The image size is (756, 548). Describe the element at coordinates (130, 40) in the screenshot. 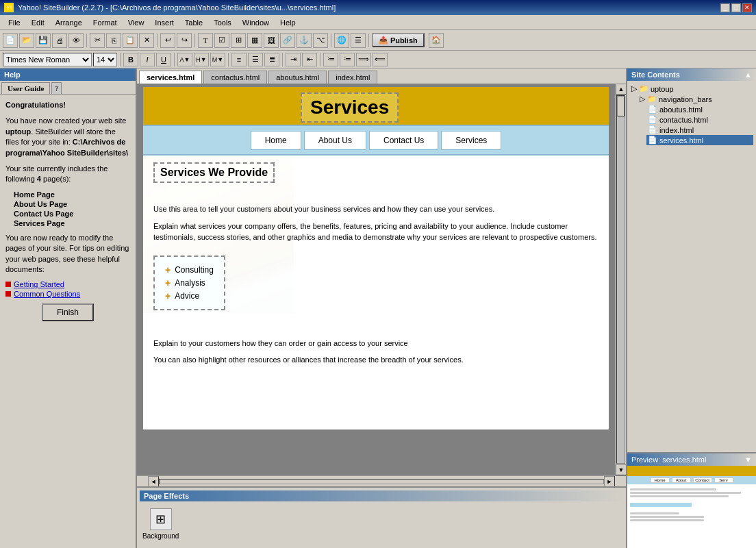

I see `paste-btn: 📋` at that location.